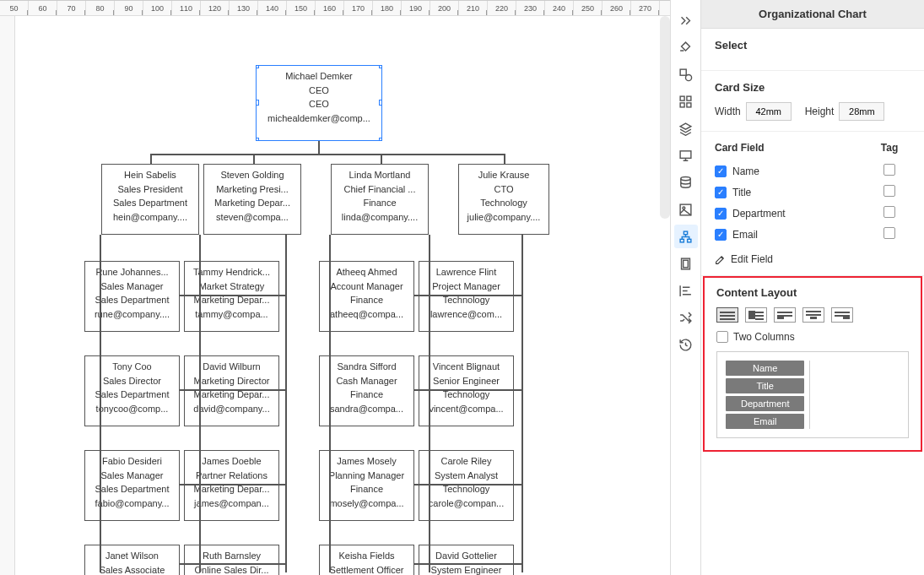 The width and height of the screenshot is (924, 575). What do you see at coordinates (813, 364) in the screenshot?
I see `content-layout-section: Content Layout Two Columns NameTitleDepa…` at bounding box center [813, 364].